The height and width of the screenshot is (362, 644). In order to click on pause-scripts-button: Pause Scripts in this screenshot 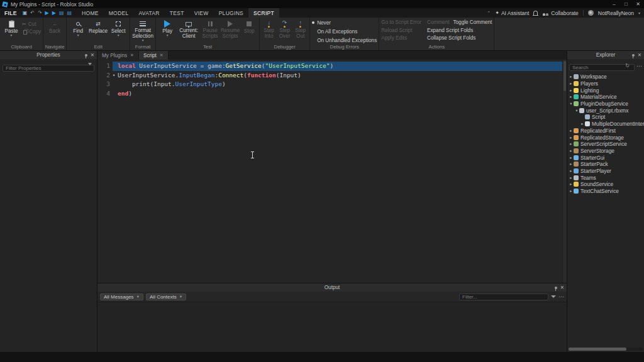, I will do `click(210, 29)`.